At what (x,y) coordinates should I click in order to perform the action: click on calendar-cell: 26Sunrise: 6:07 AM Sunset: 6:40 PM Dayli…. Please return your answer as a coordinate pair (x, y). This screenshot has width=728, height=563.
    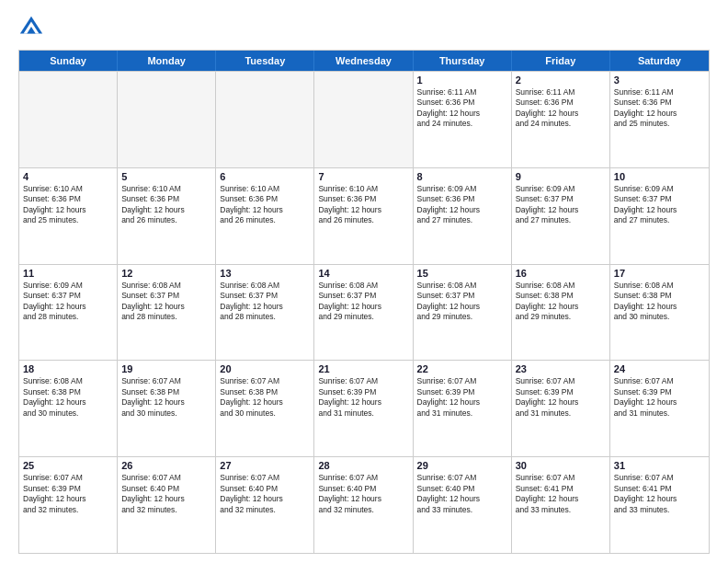
    Looking at the image, I should click on (167, 505).